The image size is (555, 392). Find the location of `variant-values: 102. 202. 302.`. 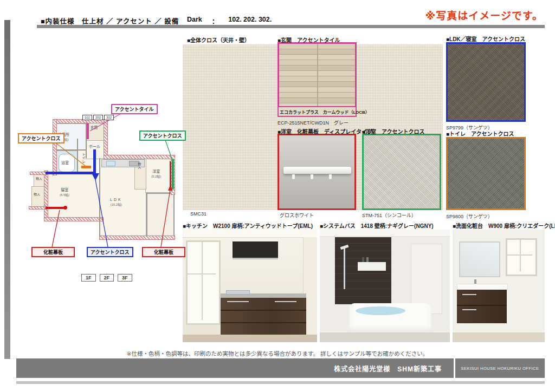

variant-values: 102. 202. 302. is located at coordinates (250, 21).